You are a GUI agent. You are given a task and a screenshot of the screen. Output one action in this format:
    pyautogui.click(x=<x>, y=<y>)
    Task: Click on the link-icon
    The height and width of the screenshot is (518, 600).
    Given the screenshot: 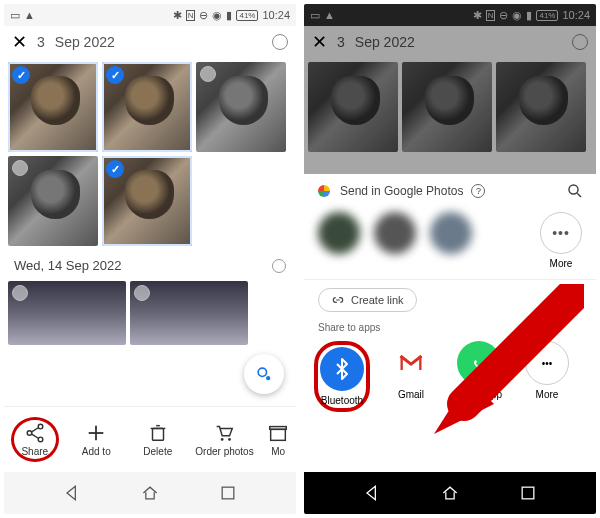 What is the action you would take?
    pyautogui.click(x=338, y=300)
    